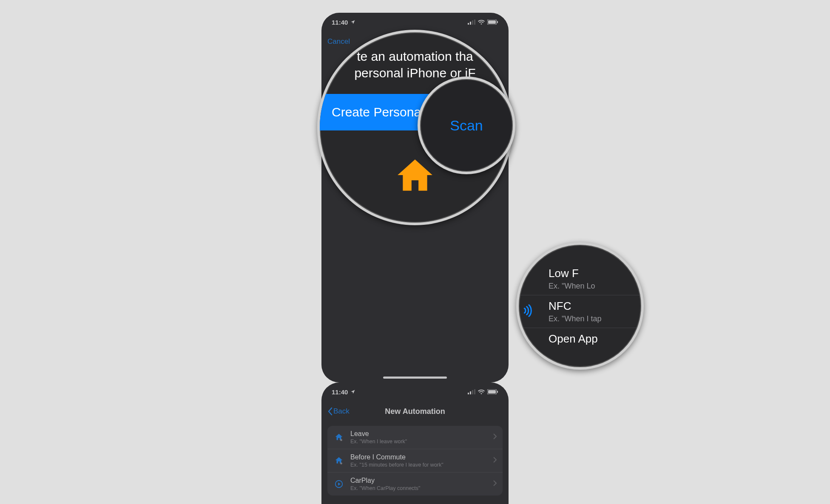 This screenshot has height=504, width=830. What do you see at coordinates (529, 311) in the screenshot?
I see `nfc-icon` at bounding box center [529, 311].